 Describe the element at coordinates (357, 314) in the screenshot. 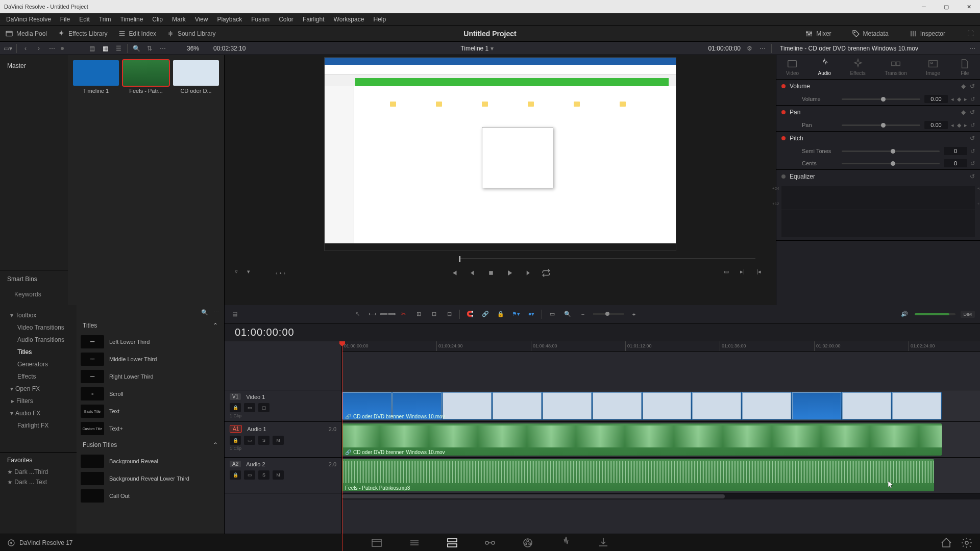

I see `selection-tool: ↖` at that location.